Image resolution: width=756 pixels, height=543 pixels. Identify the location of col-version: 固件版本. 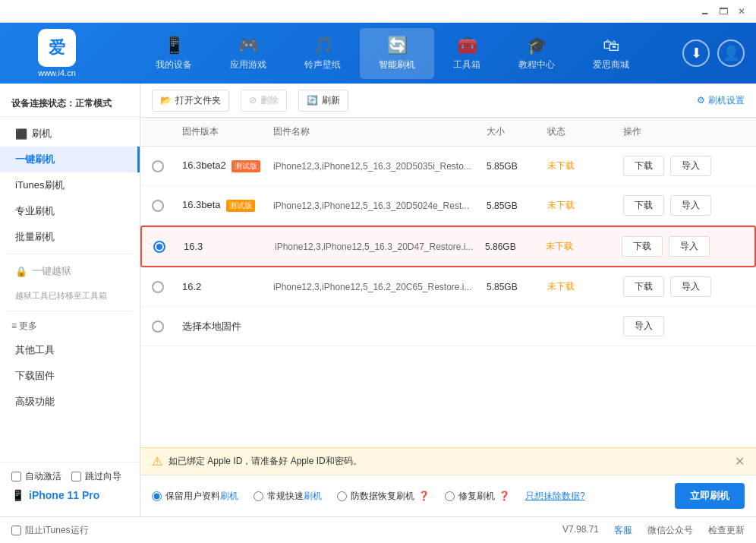
(228, 132).